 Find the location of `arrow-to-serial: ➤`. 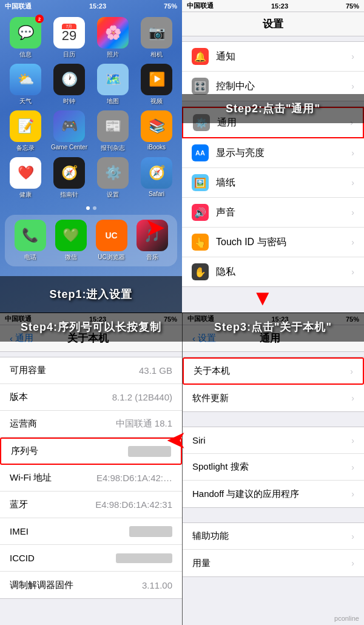

arrow-to-serial: ➤ is located at coordinates (176, 441).